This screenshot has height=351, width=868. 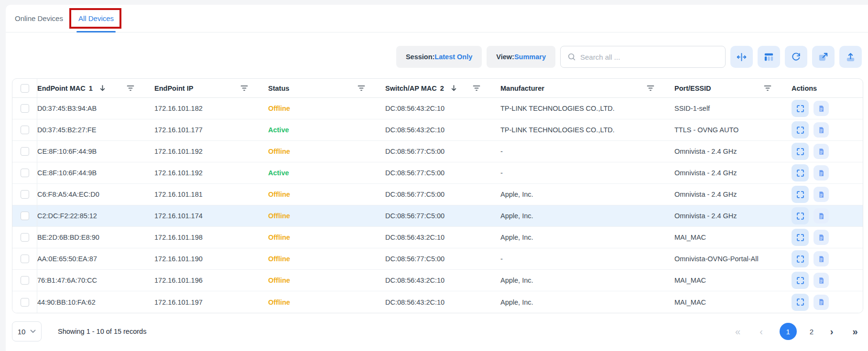 I want to click on last-page-button: », so click(x=855, y=331).